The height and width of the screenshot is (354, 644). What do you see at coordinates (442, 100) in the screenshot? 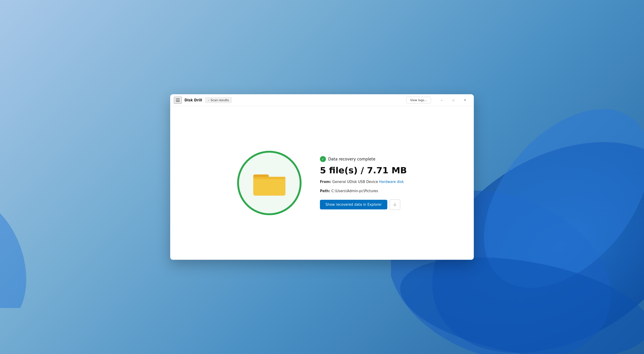
I see `minimize-icon: ─` at bounding box center [442, 100].